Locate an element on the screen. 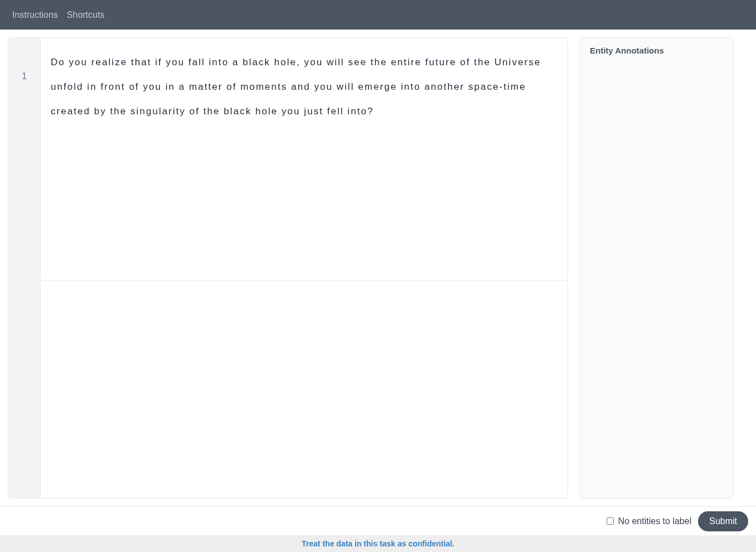 This screenshot has height=552, width=756. no-entities-checkbox is located at coordinates (610, 521).